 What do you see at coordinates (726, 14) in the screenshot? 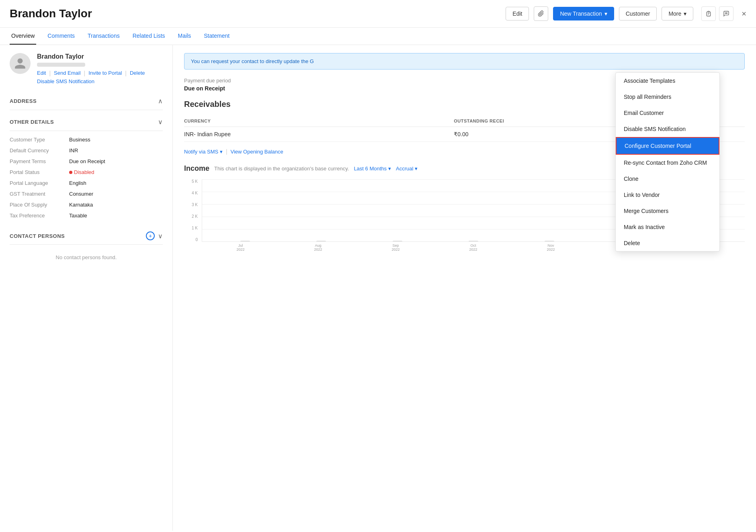
I see `chat-icon` at bounding box center [726, 14].